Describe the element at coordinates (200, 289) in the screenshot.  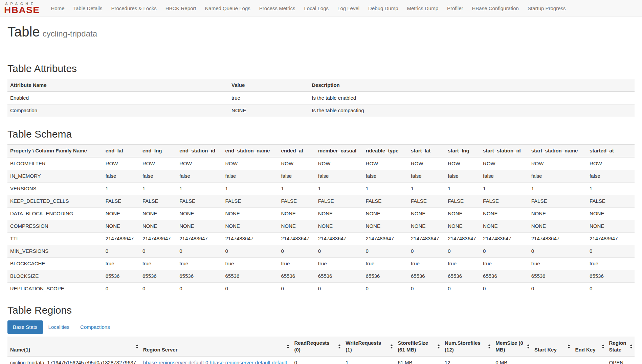
I see `schema-replication-scope-end-station-id: 0` at that location.